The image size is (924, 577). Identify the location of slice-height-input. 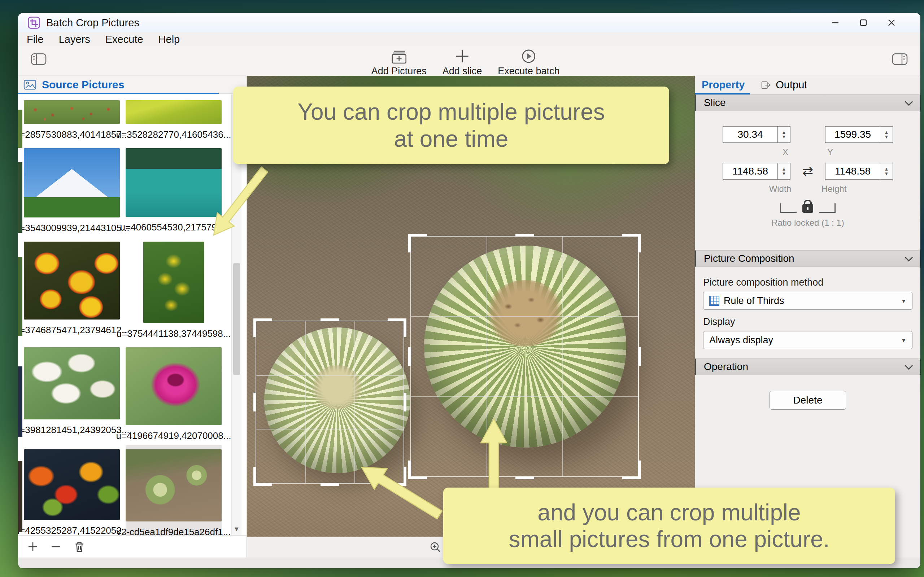
(853, 171).